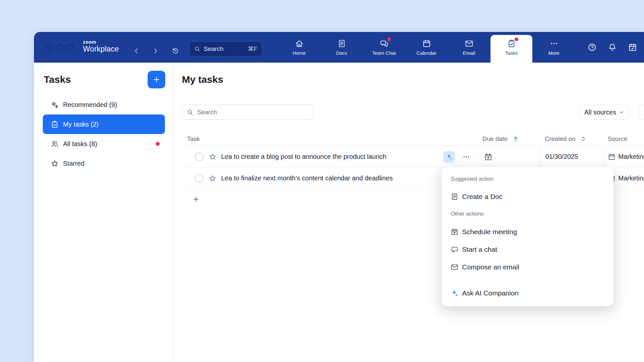 This screenshot has height=362, width=644. Describe the element at coordinates (469, 44) in the screenshot. I see `email-icon` at that location.